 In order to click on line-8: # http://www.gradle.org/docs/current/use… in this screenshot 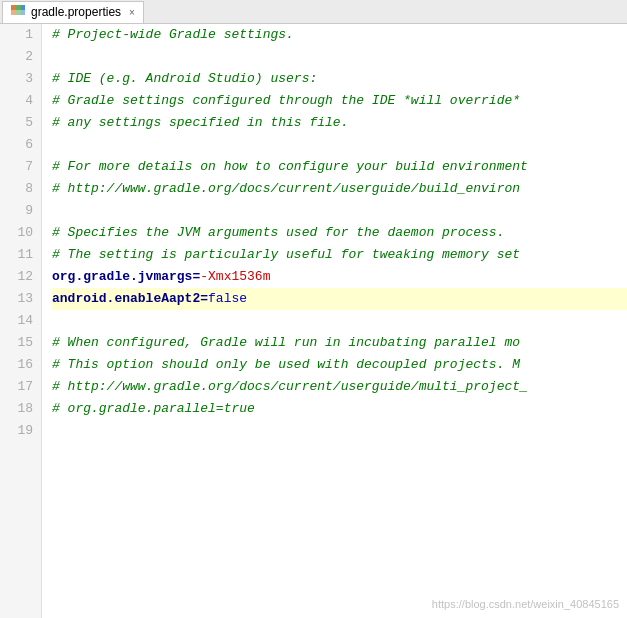, I will do `click(340, 189)`.